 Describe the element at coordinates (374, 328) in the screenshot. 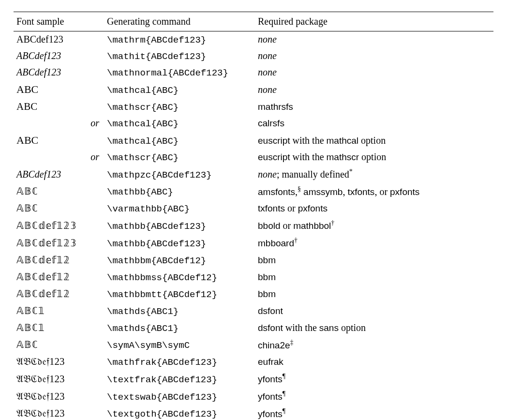

I see `required-package: dsfont with the sans option` at that location.